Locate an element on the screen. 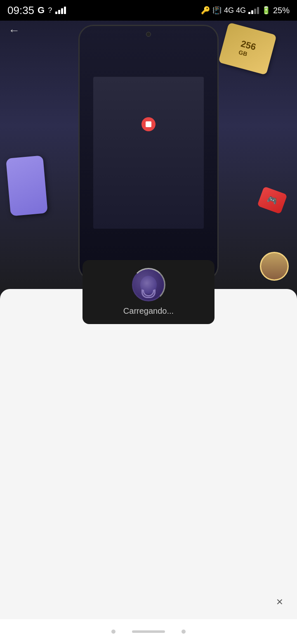  nav-back-dot is located at coordinates (113, 632).